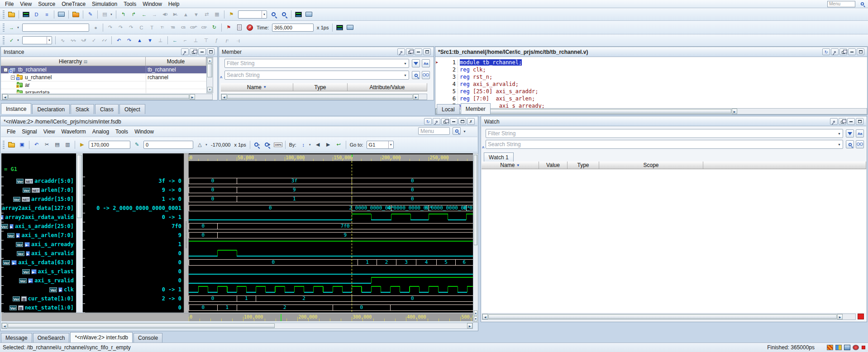  Describe the element at coordinates (42, 308) in the screenshot. I see `wave-signal-name: Ver▨next_state[1:0]` at that location.